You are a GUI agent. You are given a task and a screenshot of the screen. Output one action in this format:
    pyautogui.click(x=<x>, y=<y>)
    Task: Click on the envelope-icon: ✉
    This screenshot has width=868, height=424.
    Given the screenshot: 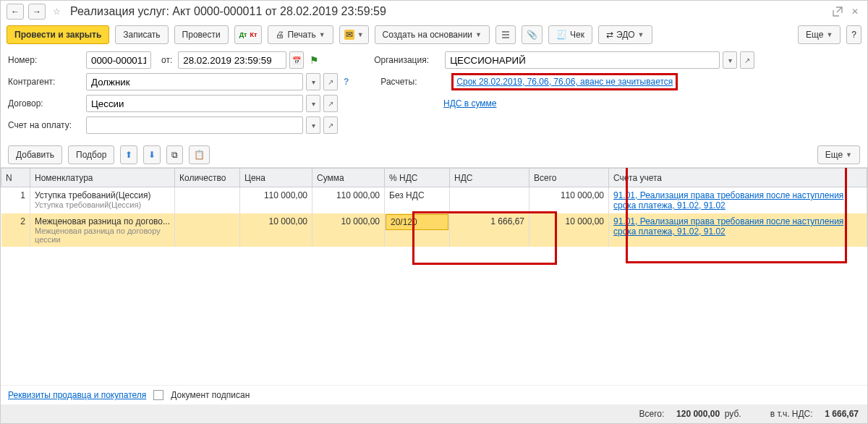 What is the action you would take?
    pyautogui.click(x=349, y=35)
    